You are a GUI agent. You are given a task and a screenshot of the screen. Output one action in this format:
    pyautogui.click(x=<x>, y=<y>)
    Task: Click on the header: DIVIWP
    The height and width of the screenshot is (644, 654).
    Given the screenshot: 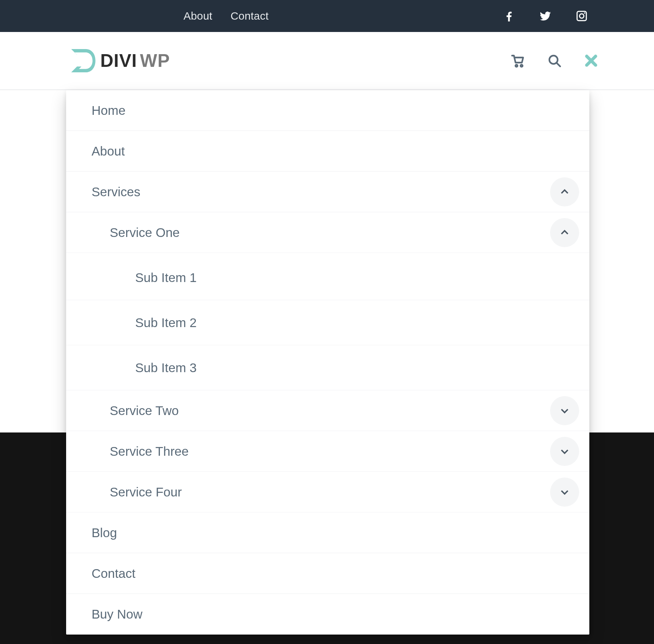 What is the action you would take?
    pyautogui.click(x=327, y=61)
    